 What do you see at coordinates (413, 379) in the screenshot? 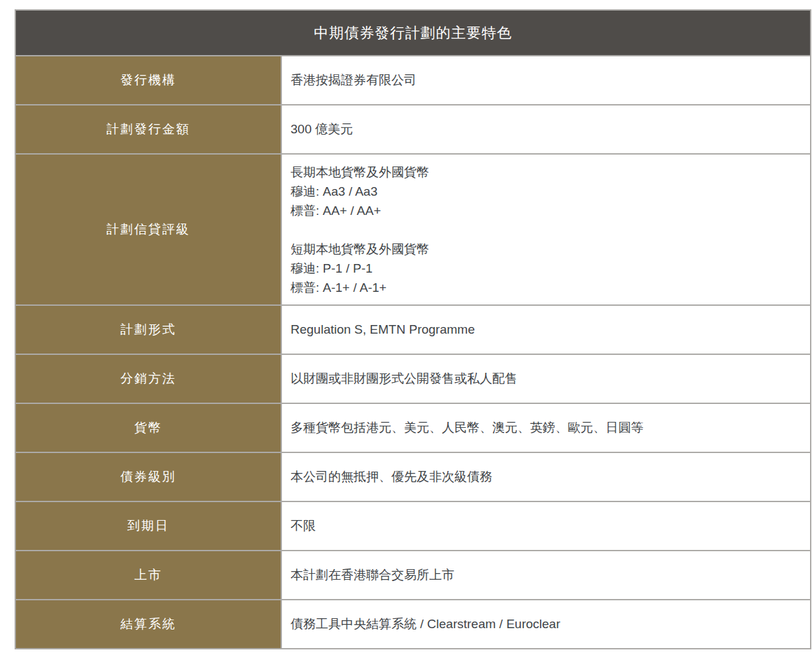
I see `table-row: 分銷方法 以財團或非財團形式公開發售或私人配售` at bounding box center [413, 379].